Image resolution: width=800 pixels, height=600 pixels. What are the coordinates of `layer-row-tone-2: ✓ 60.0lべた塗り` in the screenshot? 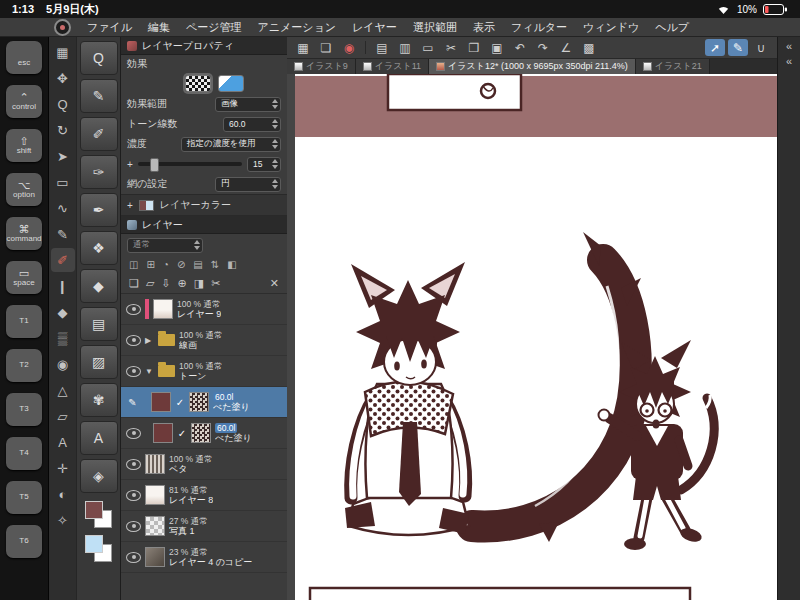 It's located at (204, 434).